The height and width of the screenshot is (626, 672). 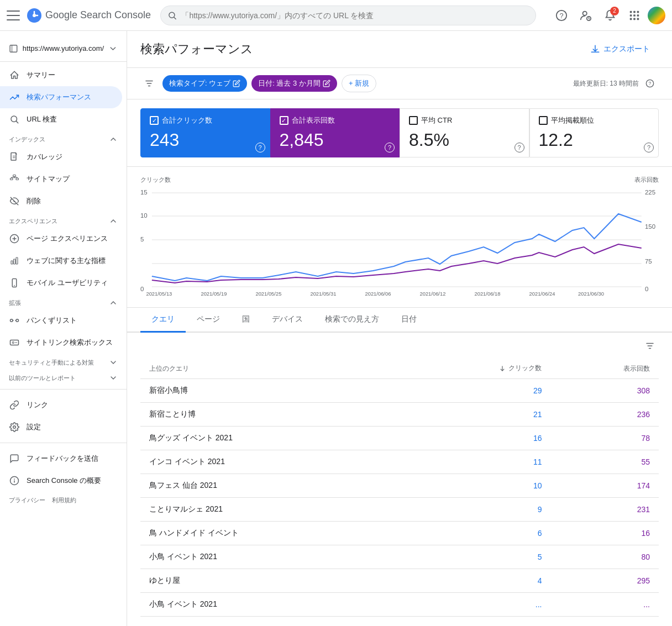 I want to click on clicks-cell: ..., so click(x=476, y=604).